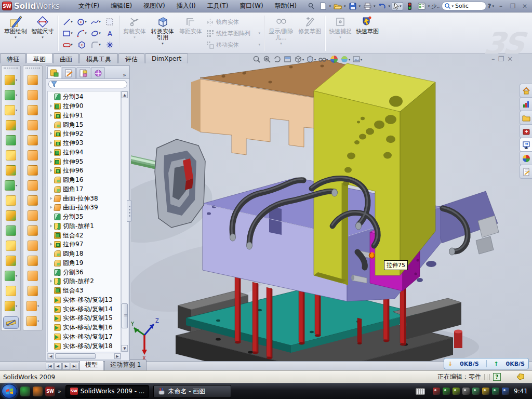 The width and height of the screenshot is (532, 399). I want to click on tree-item: 拉伸92, so click(84, 134).